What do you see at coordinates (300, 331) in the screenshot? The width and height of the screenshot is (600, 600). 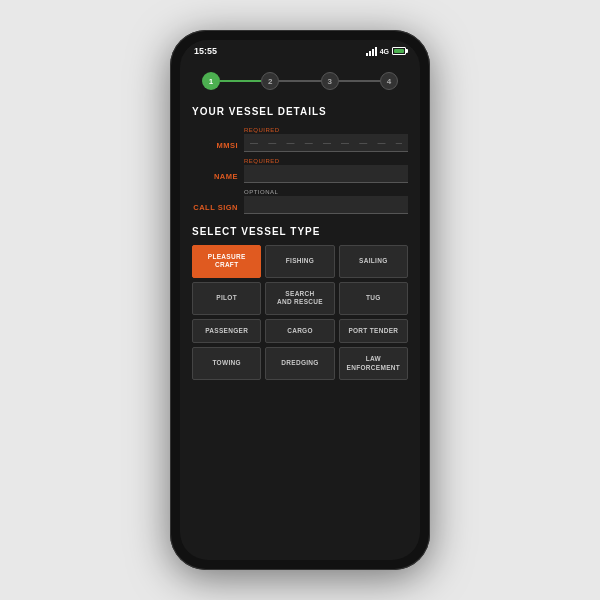 I see `vessel-btn-cargo: CARGO` at bounding box center [300, 331].